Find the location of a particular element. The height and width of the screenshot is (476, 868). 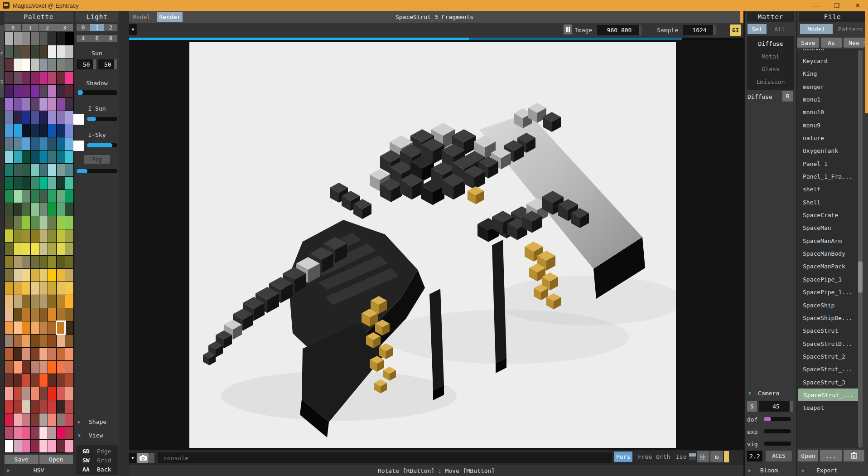

isky-slider is located at coordinates (102, 145).